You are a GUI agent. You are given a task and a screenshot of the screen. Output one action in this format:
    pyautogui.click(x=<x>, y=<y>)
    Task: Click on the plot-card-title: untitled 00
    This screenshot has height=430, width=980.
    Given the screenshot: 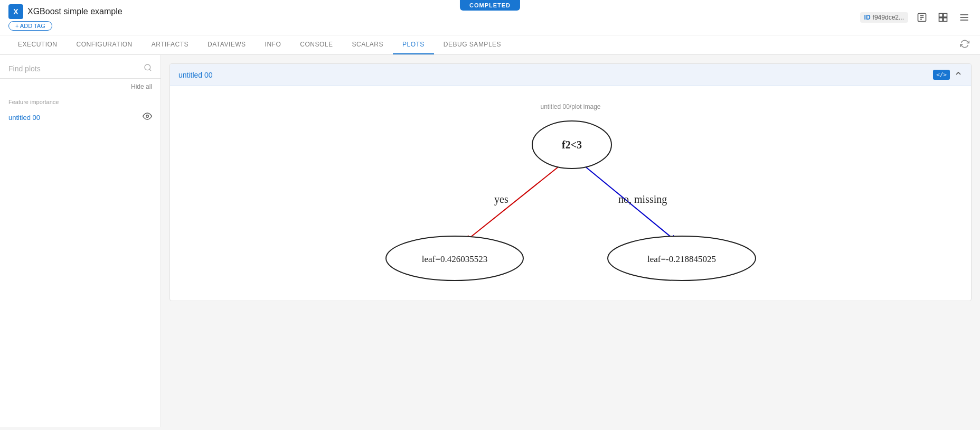 What is the action you would take?
    pyautogui.click(x=195, y=75)
    